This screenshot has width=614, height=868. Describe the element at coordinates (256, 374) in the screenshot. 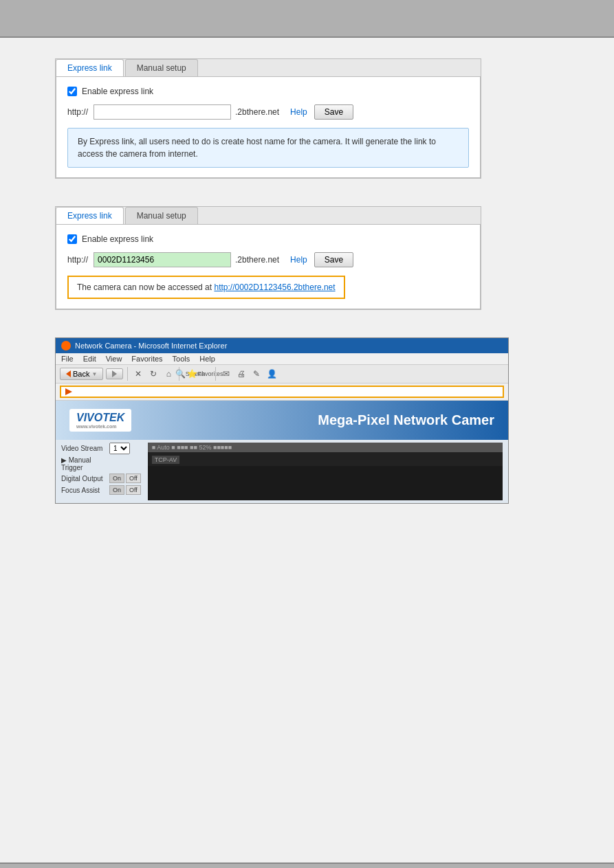

I see `edit-icon: ✎` at that location.